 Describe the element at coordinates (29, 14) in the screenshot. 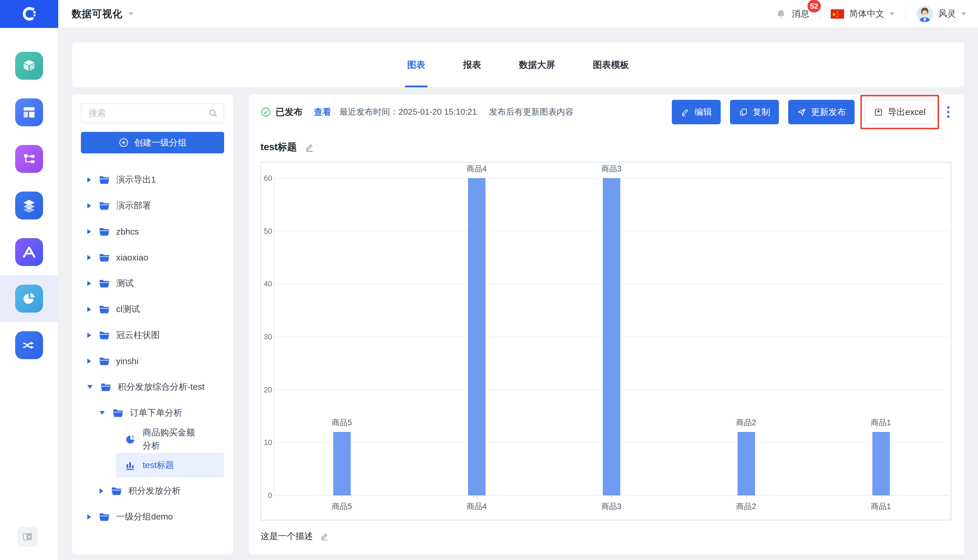

I see `app-logo` at that location.